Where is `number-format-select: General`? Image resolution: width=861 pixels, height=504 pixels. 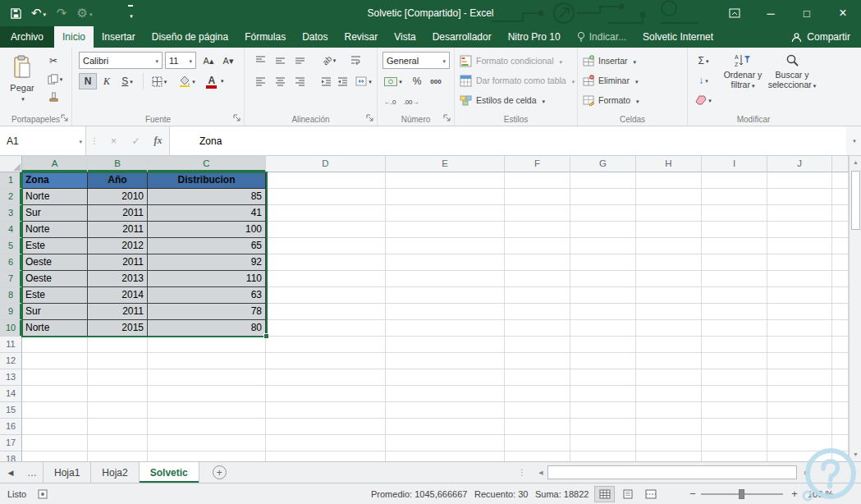
number-format-select: General is located at coordinates (416, 61).